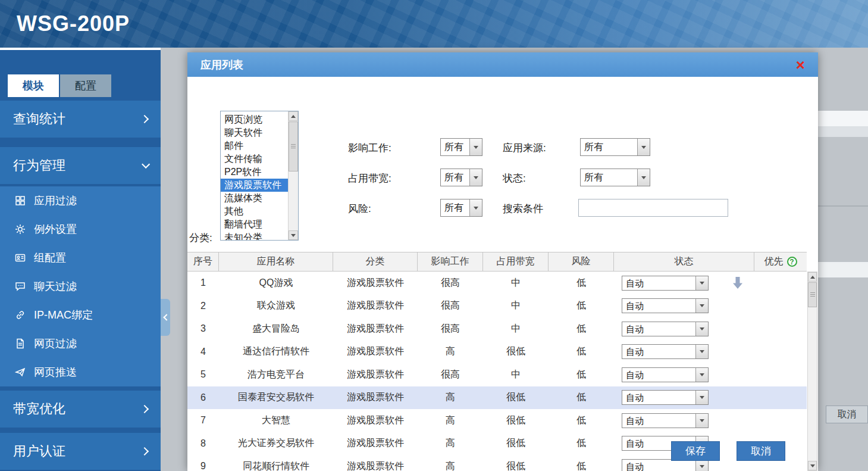 This screenshot has height=471, width=868. What do you see at coordinates (80, 258) in the screenshot?
I see `sidebar-item-group-config: 组配置` at bounding box center [80, 258].